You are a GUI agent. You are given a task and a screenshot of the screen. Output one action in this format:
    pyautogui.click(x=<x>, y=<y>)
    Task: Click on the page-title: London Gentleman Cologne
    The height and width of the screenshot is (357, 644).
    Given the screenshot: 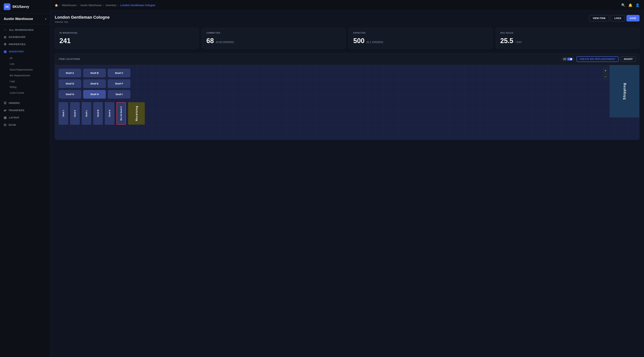 What is the action you would take?
    pyautogui.click(x=82, y=18)
    